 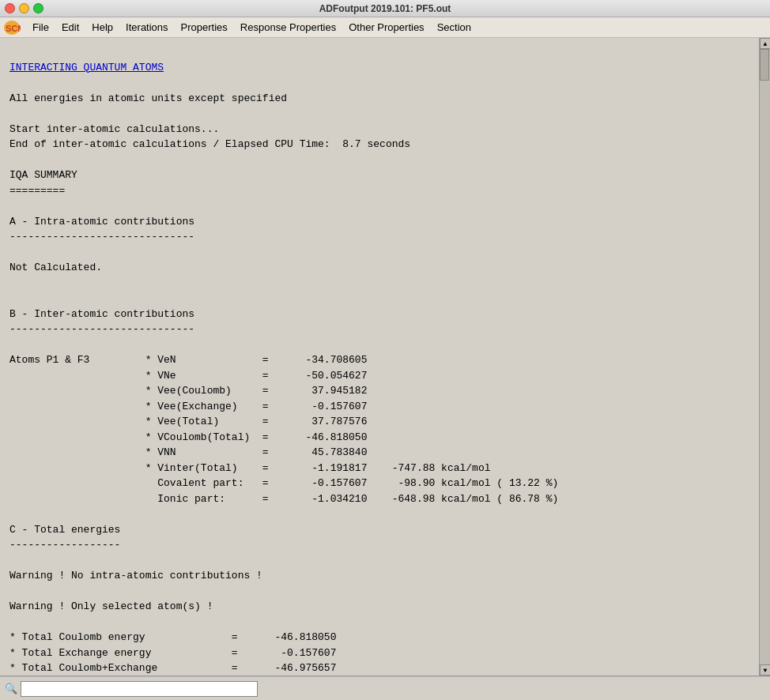 What do you see at coordinates (765, 43) in the screenshot?
I see `scroll-up-button: ▲` at bounding box center [765, 43].